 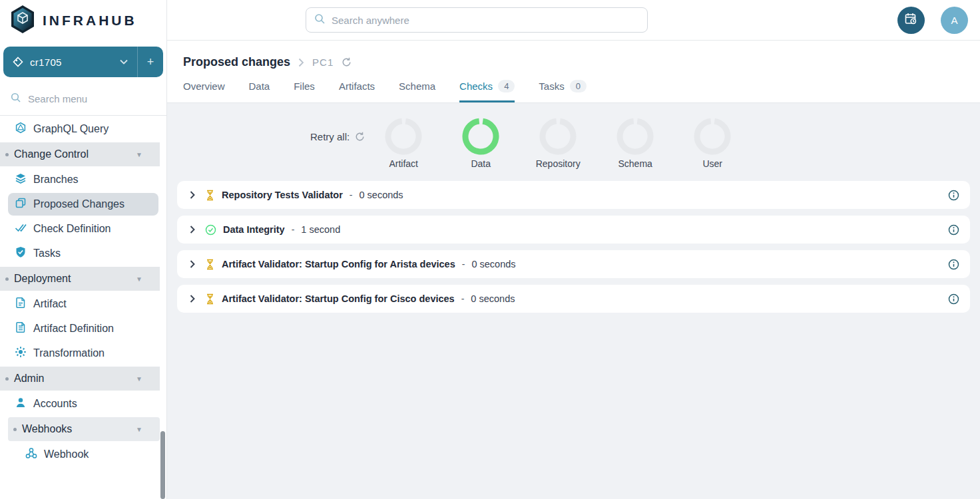 I want to click on check-row-repository-tests: Repository Tests Validator - 0 seconds, so click(x=574, y=195).